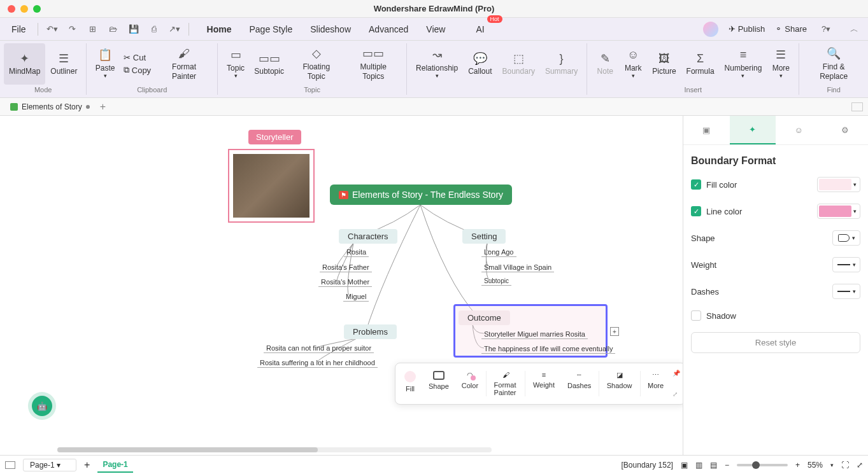  Describe the element at coordinates (154, 29) in the screenshot. I see `print-button: ⎙` at that location.